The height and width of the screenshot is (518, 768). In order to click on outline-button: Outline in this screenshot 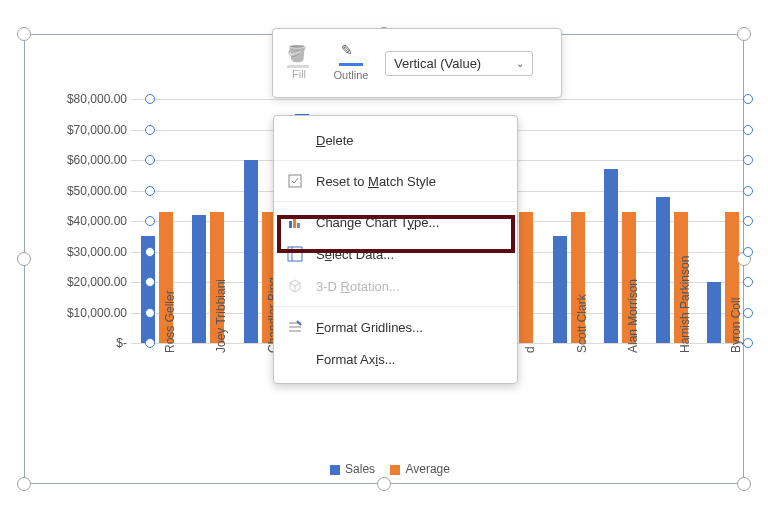, I will do `click(351, 64)`.